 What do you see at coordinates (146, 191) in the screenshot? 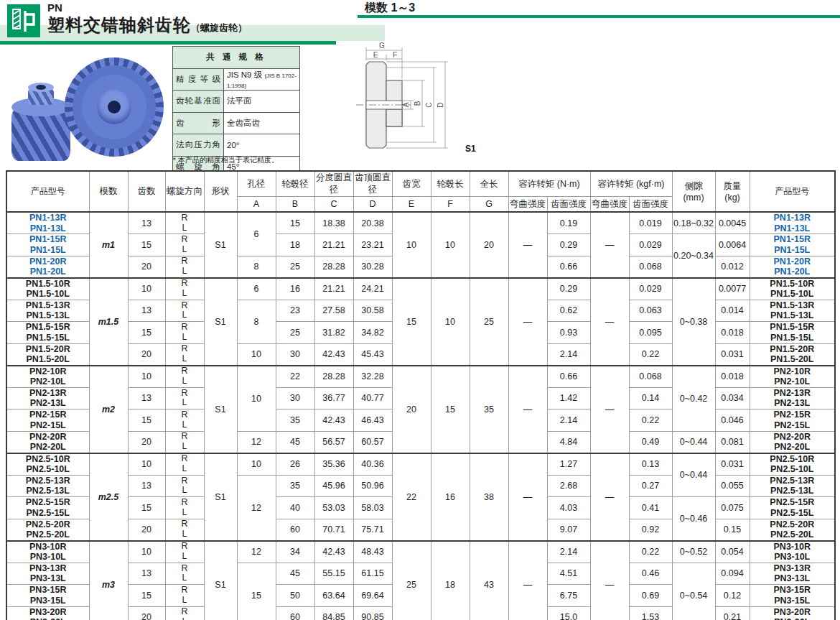
I see `col-header-teeth: 齿数` at bounding box center [146, 191].